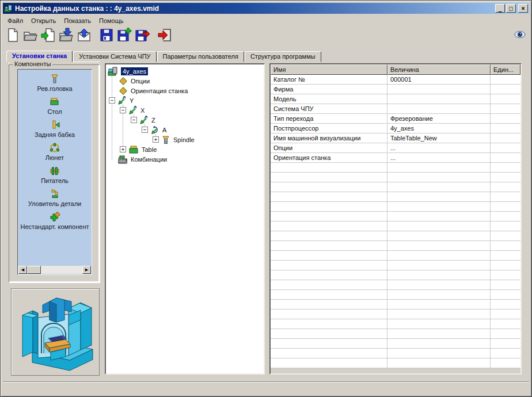  Describe the element at coordinates (23, 270) in the screenshot. I see `scroll-left-arrow-icon: ◀` at that location.